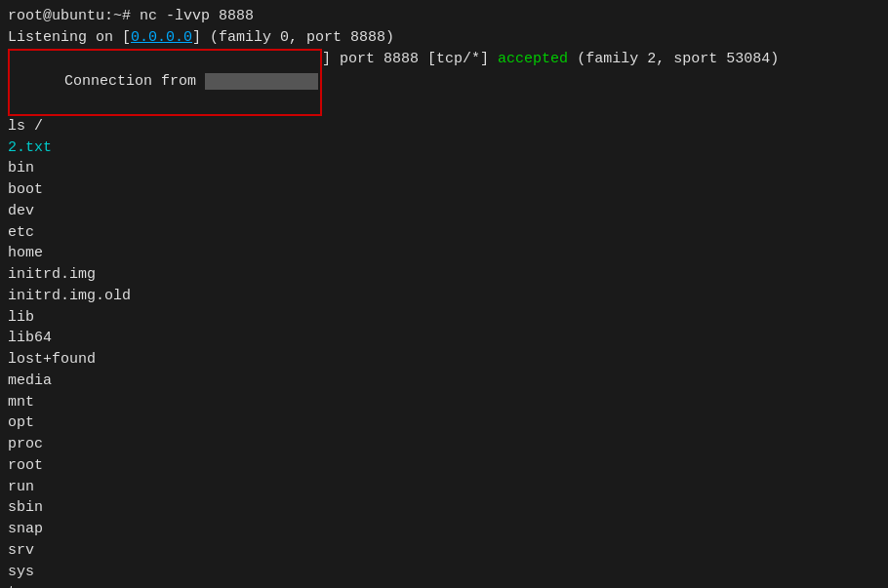  Describe the element at coordinates (25, 445) in the screenshot. I see `file-item-proc: proc` at that location.